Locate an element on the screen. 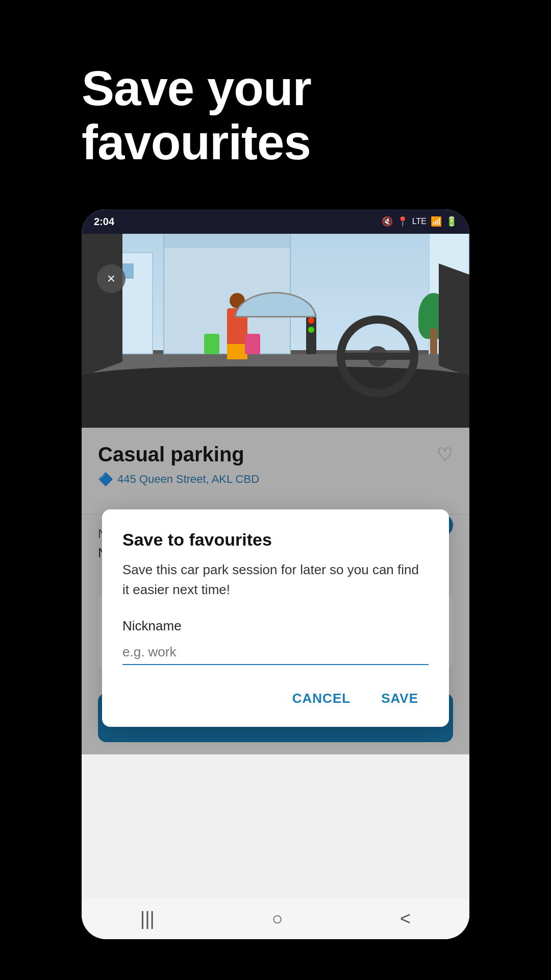 Image resolution: width=551 pixels, height=980 pixels. mute-icon: 🔇 is located at coordinates (387, 222).